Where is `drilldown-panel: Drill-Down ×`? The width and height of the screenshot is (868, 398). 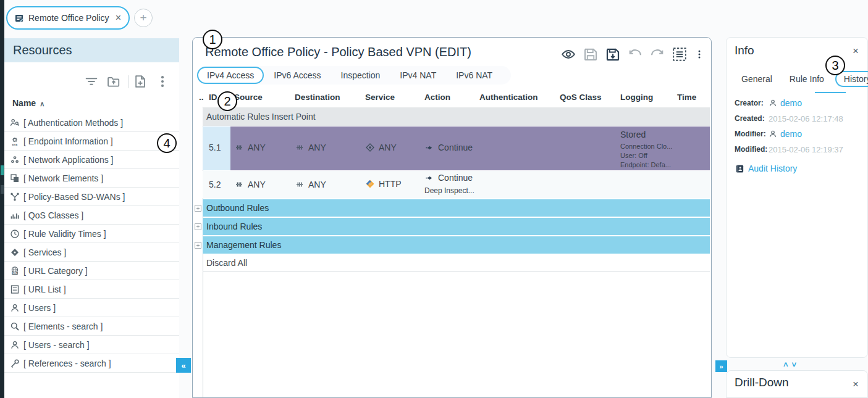
drilldown-panel: Drill-Down × is located at coordinates (797, 384).